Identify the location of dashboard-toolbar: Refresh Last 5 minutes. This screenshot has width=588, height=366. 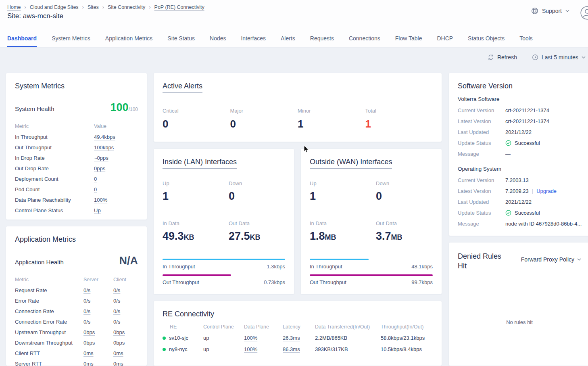
(536, 57).